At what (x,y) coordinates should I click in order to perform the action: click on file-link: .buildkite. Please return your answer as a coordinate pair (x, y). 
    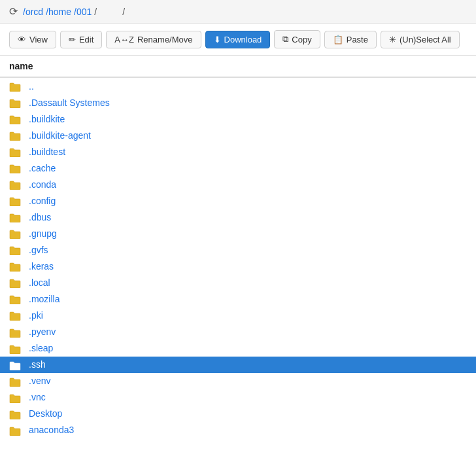
    Looking at the image, I should click on (47, 119).